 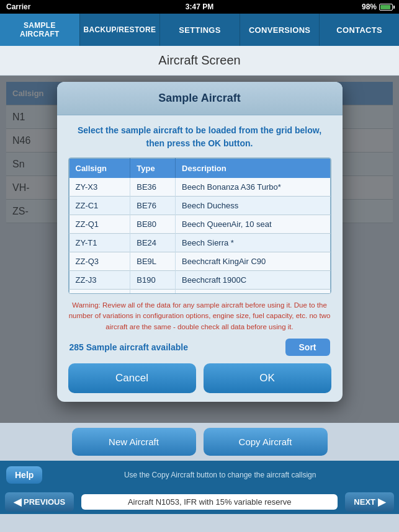 What do you see at coordinates (120, 30) in the screenshot?
I see `nav-backup-restore: Backup/Restore` at bounding box center [120, 30].